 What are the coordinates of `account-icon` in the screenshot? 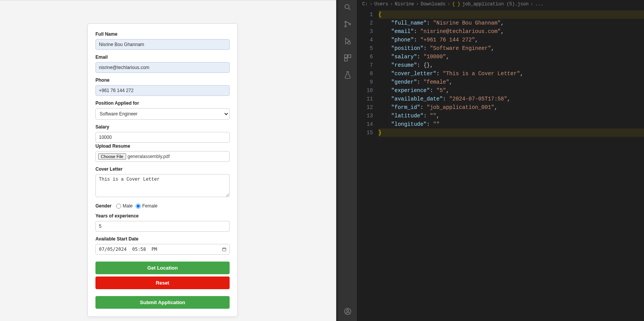 It's located at (348, 311).